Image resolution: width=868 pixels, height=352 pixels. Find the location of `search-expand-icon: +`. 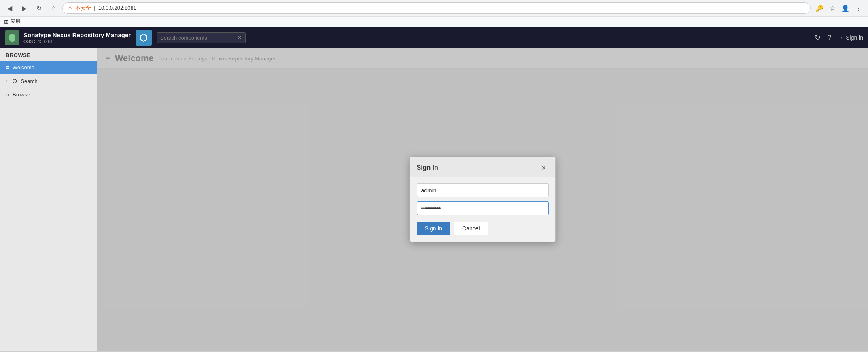

search-expand-icon: + is located at coordinates (7, 81).